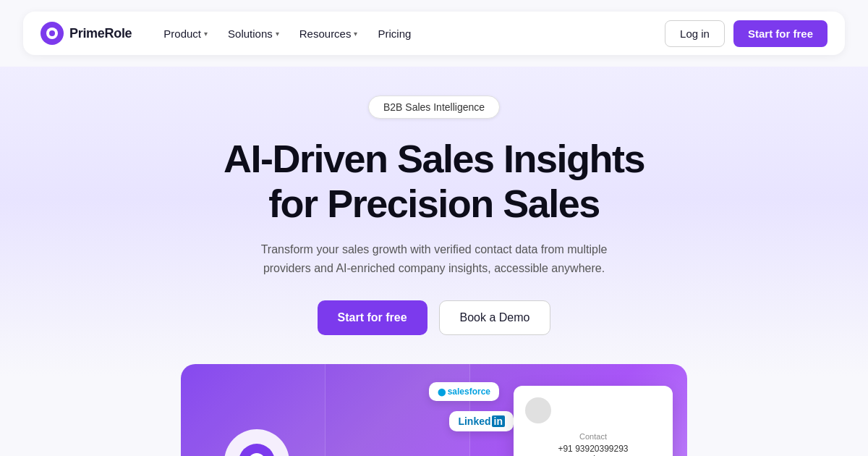  Describe the element at coordinates (398, 410) in the screenshot. I see `dashboard-center-panel` at that location.